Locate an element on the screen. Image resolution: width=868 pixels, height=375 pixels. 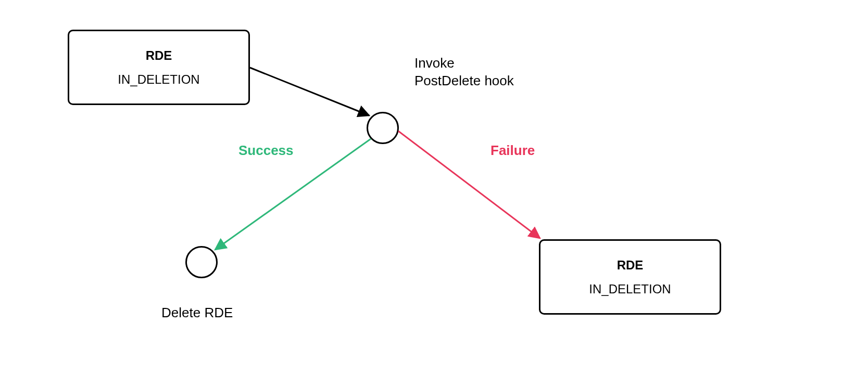
edge-label-success: Success is located at coordinates (266, 151).